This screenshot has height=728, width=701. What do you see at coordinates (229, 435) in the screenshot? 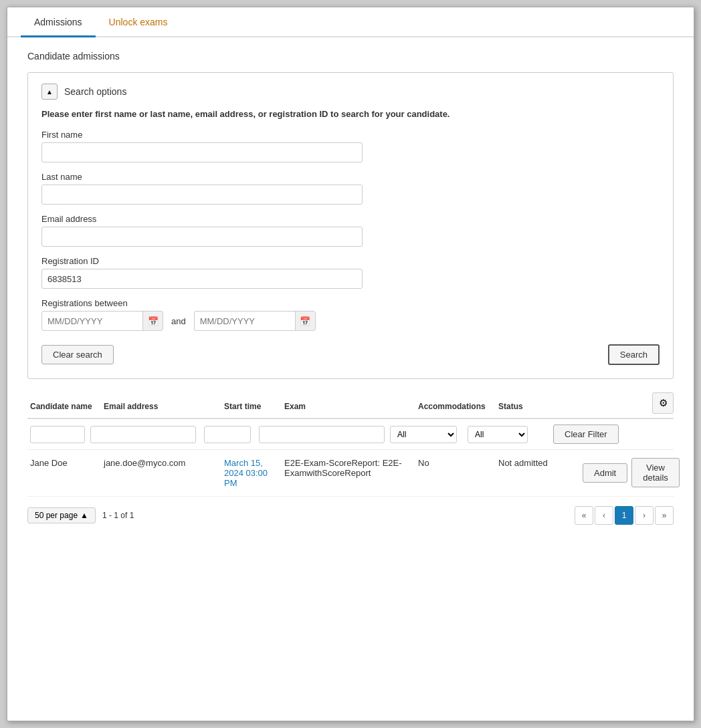
I see `filter-start-wrap` at bounding box center [229, 435].